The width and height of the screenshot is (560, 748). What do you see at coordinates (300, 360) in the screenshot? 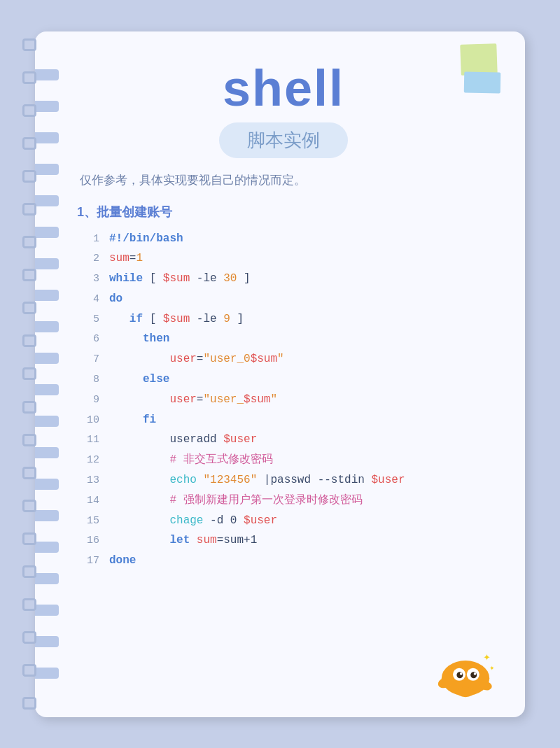
I see `code-content: user="user_0$sum"` at bounding box center [300, 360].